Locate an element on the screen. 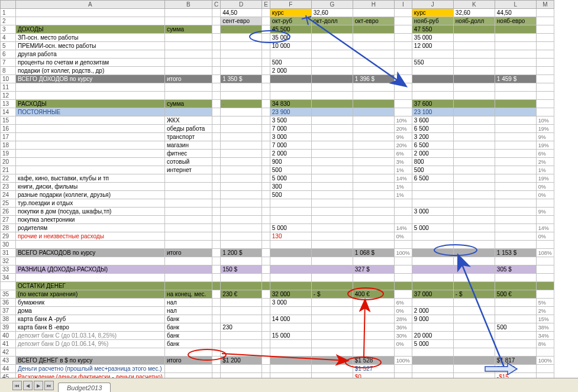  cell: 0% is located at coordinates (403, 344).